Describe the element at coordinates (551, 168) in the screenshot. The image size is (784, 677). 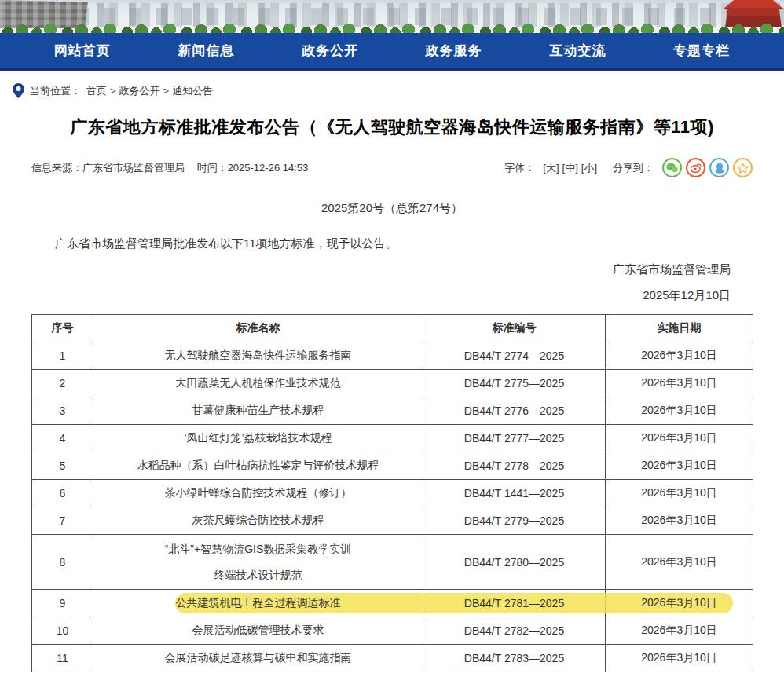
I see `font-size-button-1: [大]` at that location.